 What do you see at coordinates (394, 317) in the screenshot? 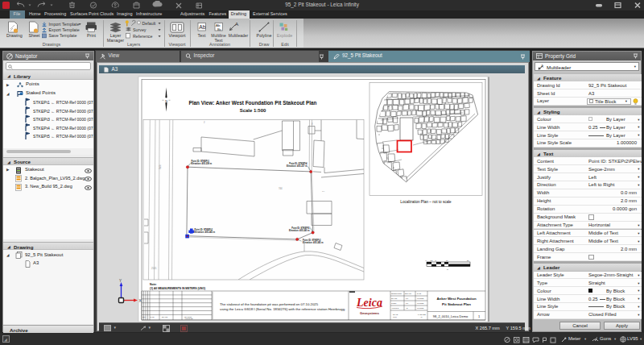
I see `svg-text: 1:500` at bounding box center [394, 317].